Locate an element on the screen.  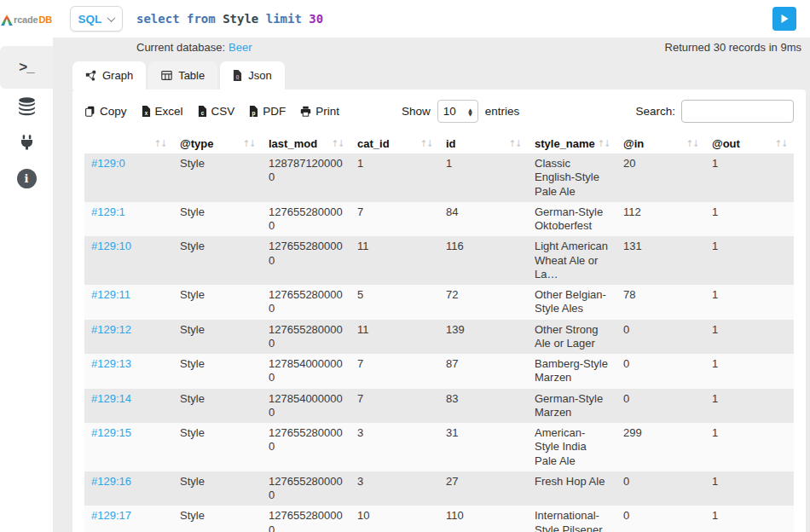
cell-in: 131 is located at coordinates (661, 261).